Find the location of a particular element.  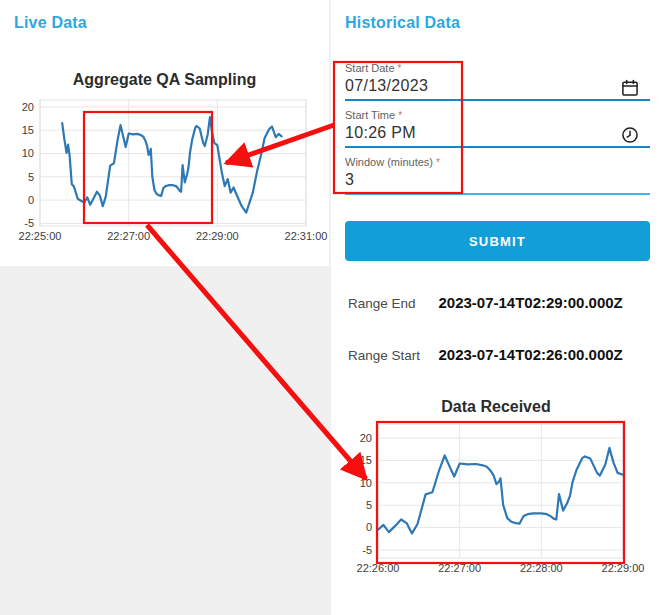

live-data-header: Live Data is located at coordinates (50, 23).